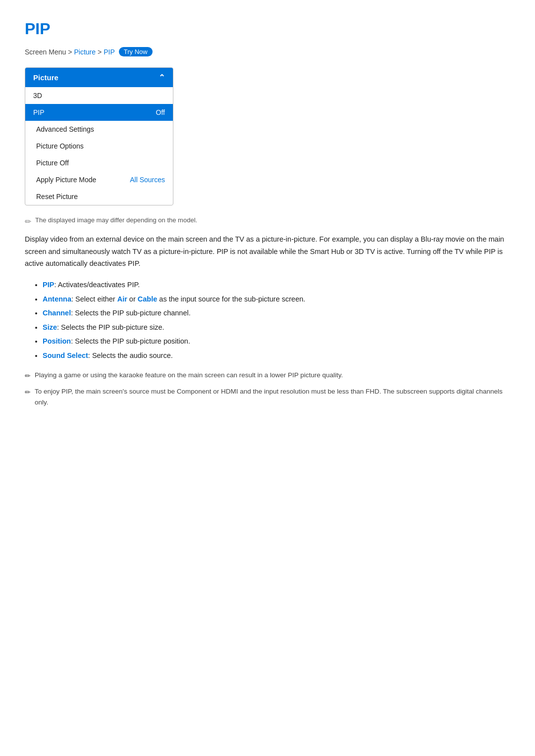 The image size is (535, 756). What do you see at coordinates (46, 52) in the screenshot?
I see `breadcrumb-screen-menu: Screen Menu` at bounding box center [46, 52].